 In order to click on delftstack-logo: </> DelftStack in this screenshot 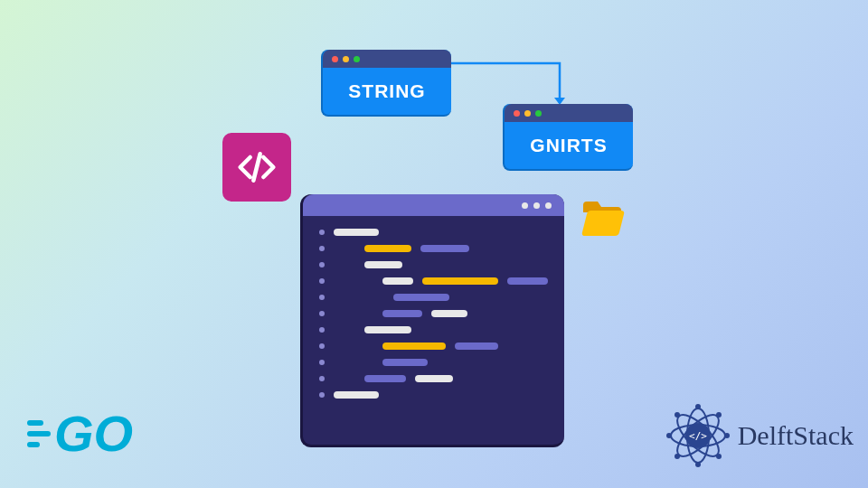, I will do `click(760, 436)`.